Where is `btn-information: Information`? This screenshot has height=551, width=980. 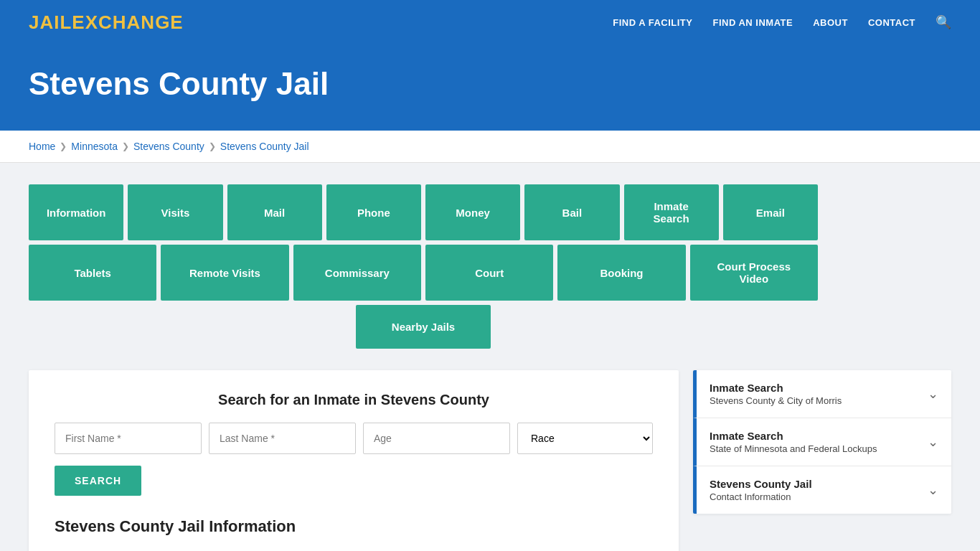 btn-information: Information is located at coordinates (76, 212).